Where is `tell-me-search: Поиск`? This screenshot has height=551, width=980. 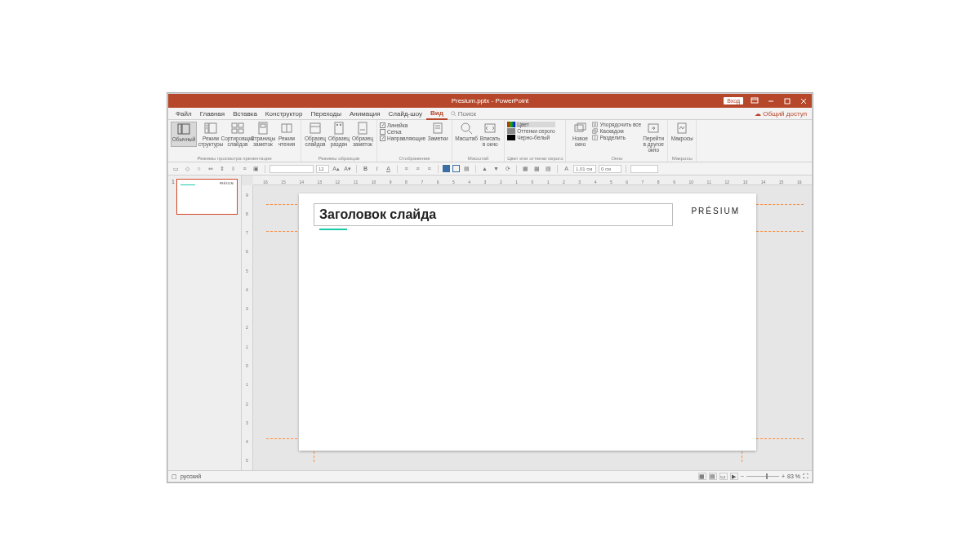 tell-me-search: Поиск is located at coordinates (464, 114).